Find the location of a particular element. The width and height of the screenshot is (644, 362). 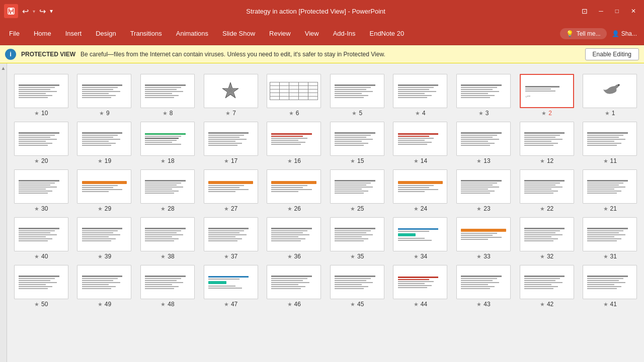

close-btn: ✕ is located at coordinates (633, 11).